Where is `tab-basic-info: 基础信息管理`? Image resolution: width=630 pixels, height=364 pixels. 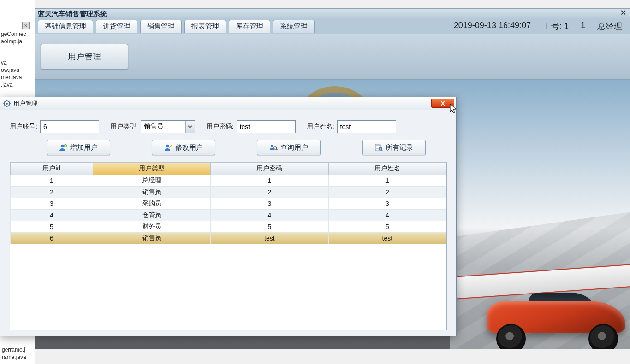 tab-basic-info: 基础信息管理 is located at coordinates (65, 27).